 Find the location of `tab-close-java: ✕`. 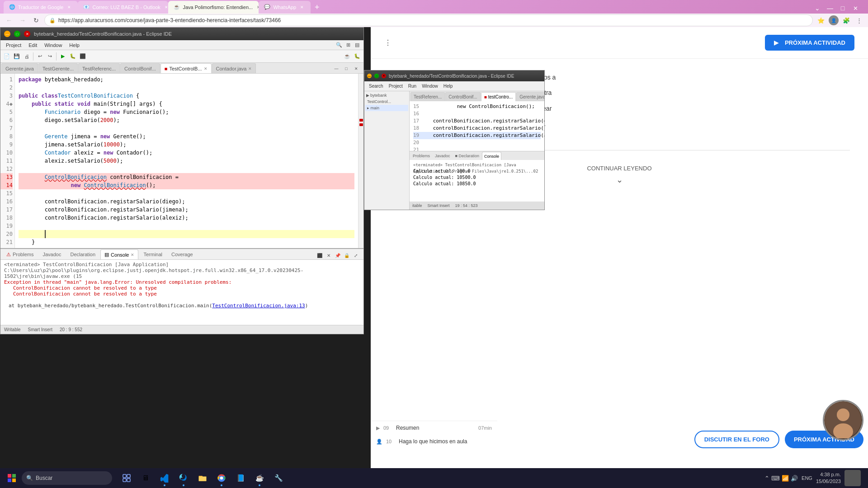

tab-close-java: ✕ is located at coordinates (257, 7).